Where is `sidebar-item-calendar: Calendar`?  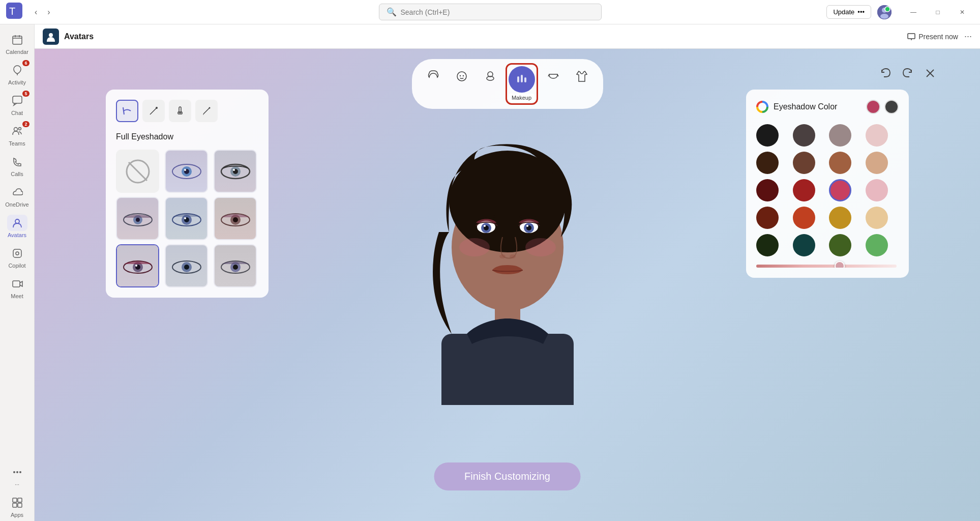 sidebar-item-calendar: Calendar is located at coordinates (17, 43).